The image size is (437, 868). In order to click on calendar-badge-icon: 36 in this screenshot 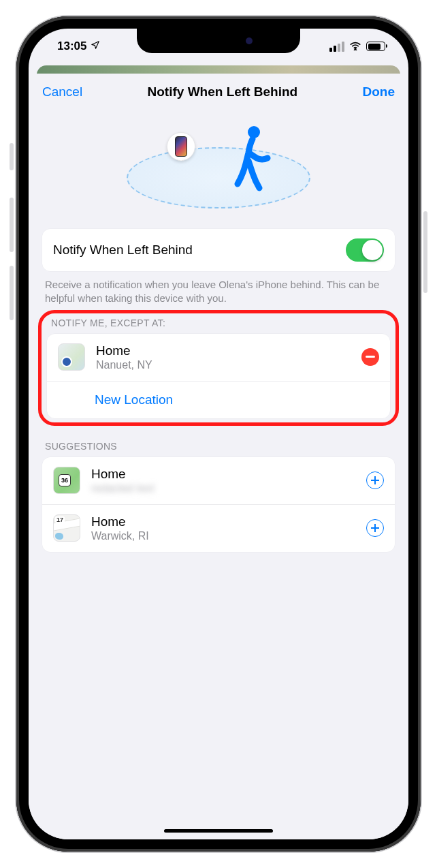, I will do `click(65, 480)`.